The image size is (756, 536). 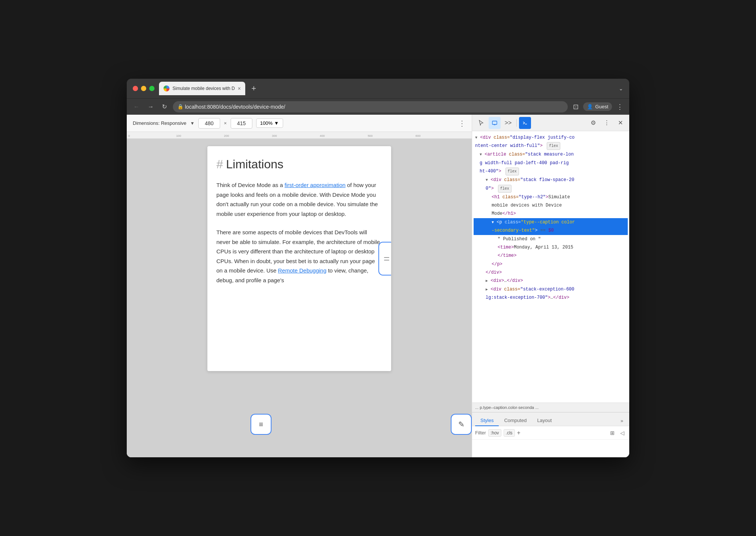 What do you see at coordinates (129, 136) in the screenshot?
I see `ruler-mark-0: 0` at bounding box center [129, 136].